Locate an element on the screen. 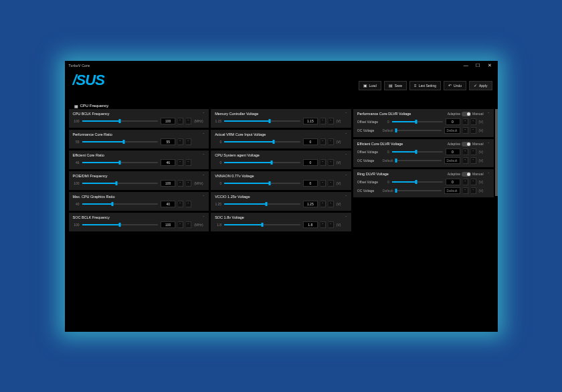 Image resolution: width=562 pixels, height=392 pixels. close-button: ✕ is located at coordinates (490, 66).